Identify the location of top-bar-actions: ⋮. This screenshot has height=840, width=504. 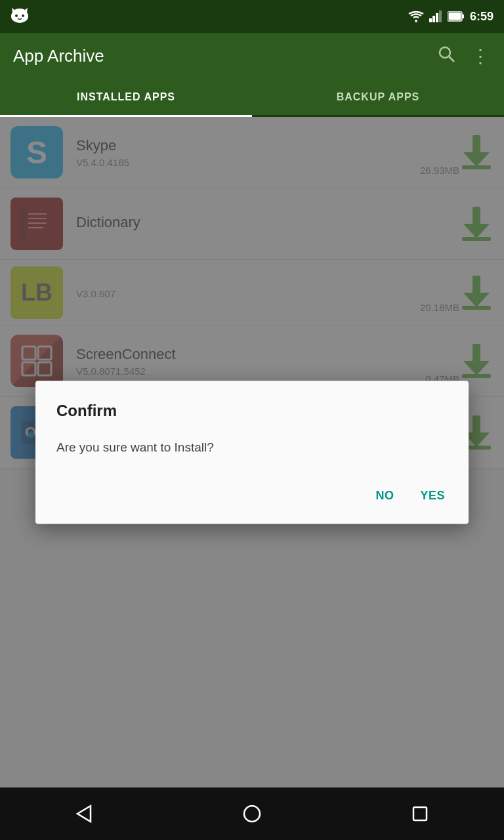
(464, 56).